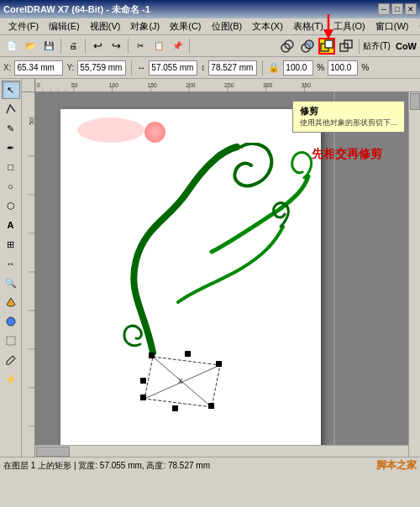 The width and height of the screenshot is (420, 507). I want to click on open-btn: 📂, so click(30, 46).